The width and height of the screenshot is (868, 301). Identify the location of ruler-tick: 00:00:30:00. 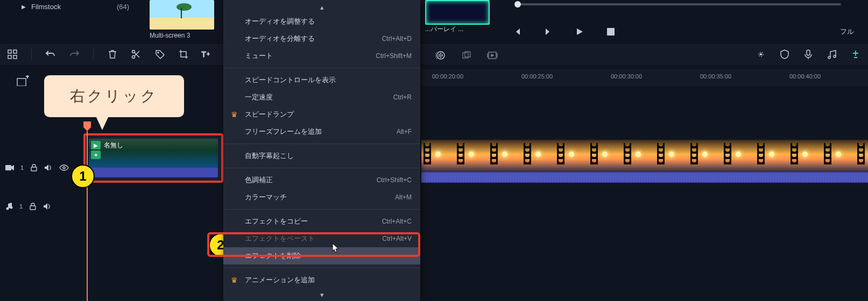
(626, 76).